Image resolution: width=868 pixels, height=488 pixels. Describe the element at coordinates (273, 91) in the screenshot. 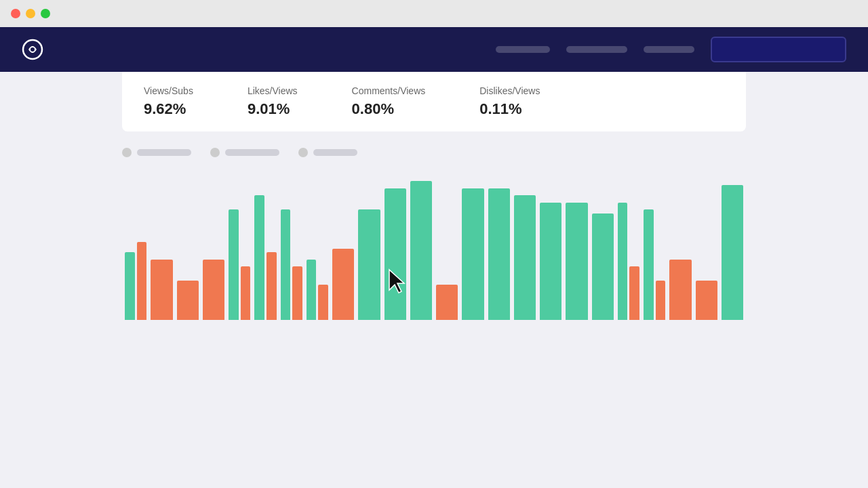

I see `stat-label-likes-views: Likes/Views` at that location.